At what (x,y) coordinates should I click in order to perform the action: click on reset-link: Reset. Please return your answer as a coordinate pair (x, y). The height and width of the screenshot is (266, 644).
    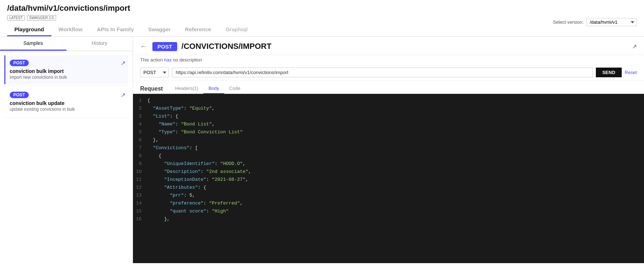
    Looking at the image, I should click on (631, 73).